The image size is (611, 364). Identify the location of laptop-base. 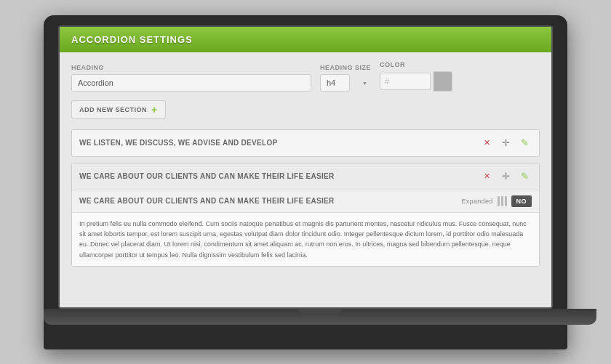
(320, 317).